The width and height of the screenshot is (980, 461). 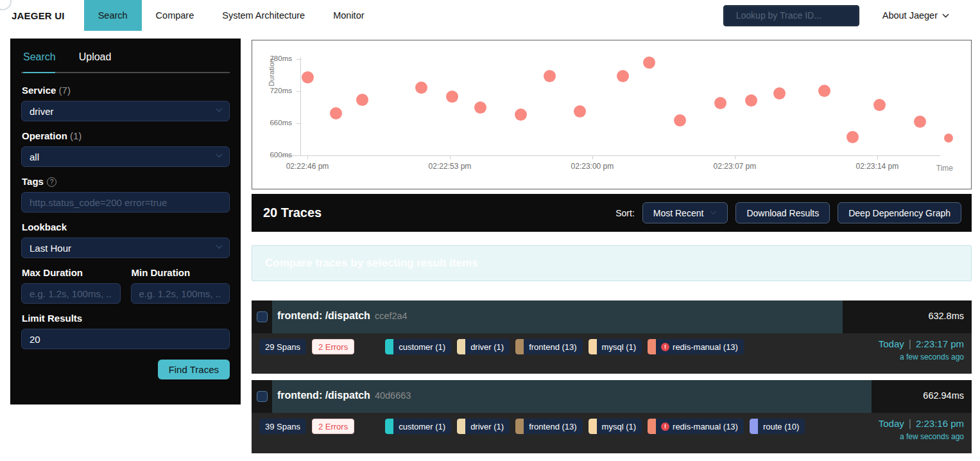 What do you see at coordinates (273, 58) in the screenshot?
I see `y-tick-label: 780ms` at bounding box center [273, 58].